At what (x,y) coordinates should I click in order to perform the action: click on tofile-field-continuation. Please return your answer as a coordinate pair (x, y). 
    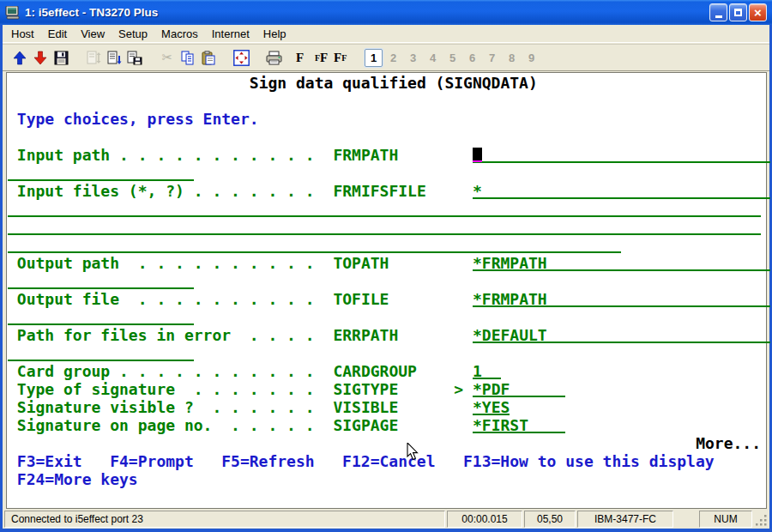
    Looking at the image, I should click on (101, 317).